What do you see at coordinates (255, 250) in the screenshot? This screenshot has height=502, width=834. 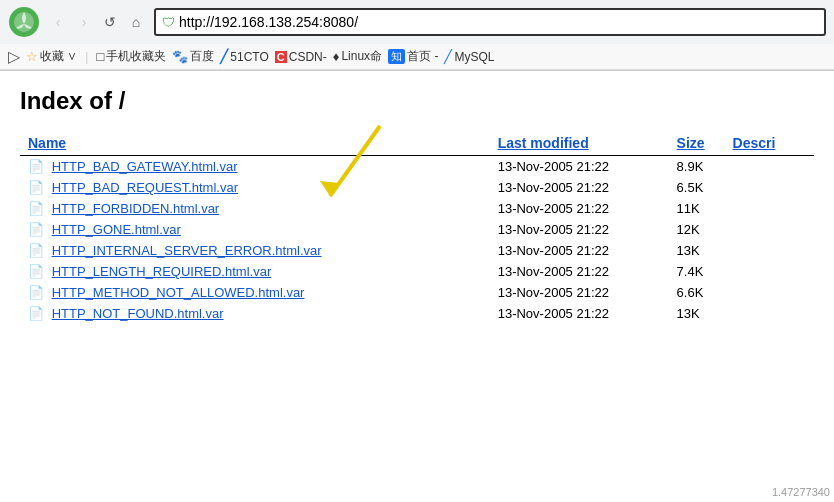 I see `file-name-cell: 📄 HTTP_INTERNAL_SERVER_ERROR.html.var` at bounding box center [255, 250].